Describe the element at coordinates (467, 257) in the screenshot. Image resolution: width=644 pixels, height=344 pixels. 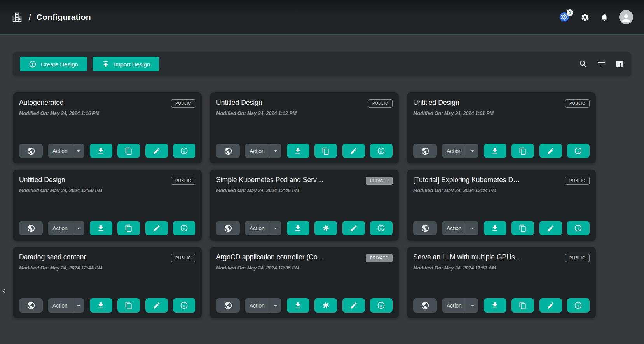
I see `design-title: Serve an LLM with multiple GPUs…` at that location.